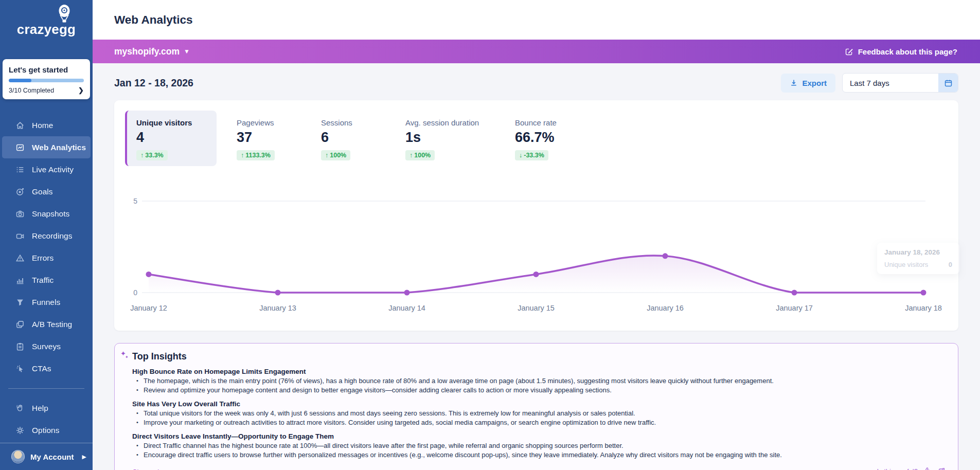 The height and width of the screenshot is (470, 980). What do you see at coordinates (46, 191) in the screenshot?
I see `sidebar-item-goals: Goals` at bounding box center [46, 191].